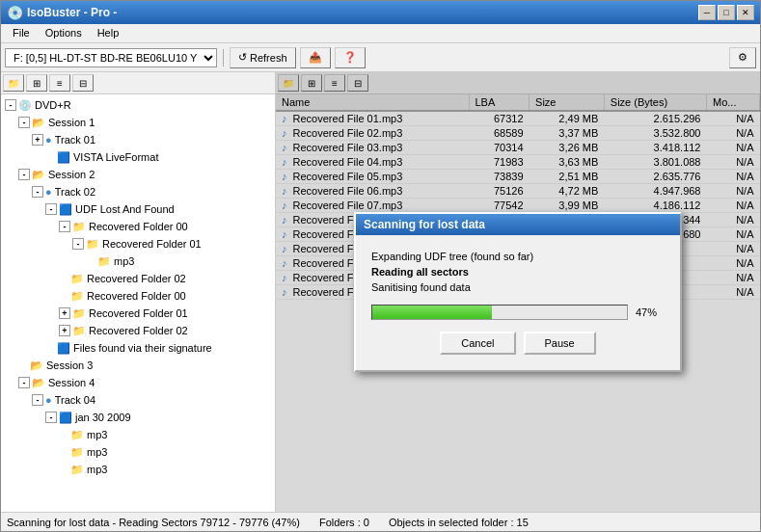  I want to click on modal-dialog: Scanning for lost data Expanding UDF tre…, so click(518, 292).